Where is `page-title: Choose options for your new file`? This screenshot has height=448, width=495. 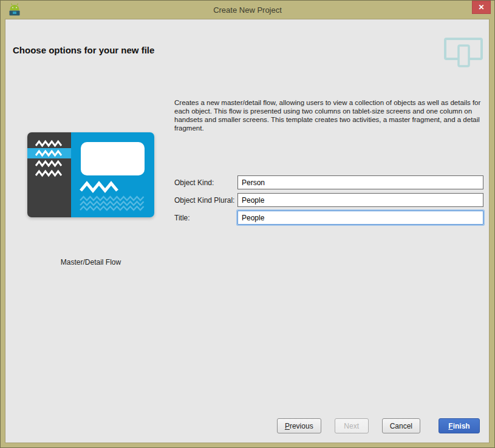 page-title: Choose options for your new file is located at coordinates (84, 50).